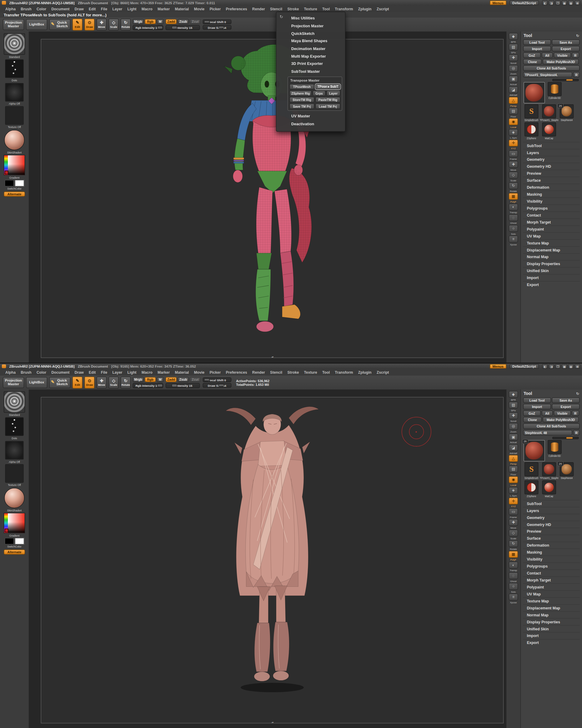 The image size is (582, 728). Describe the element at coordinates (328, 106) in the screenshot. I see `transpose-master-button: Load TM Prj` at that location.